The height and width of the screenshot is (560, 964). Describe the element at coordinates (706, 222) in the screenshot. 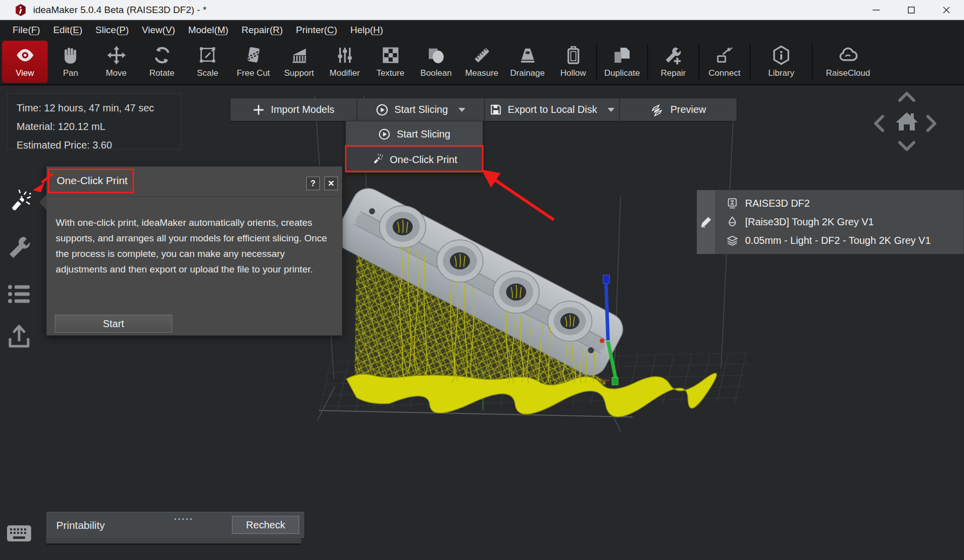

I see `pencil-edit-icon` at that location.